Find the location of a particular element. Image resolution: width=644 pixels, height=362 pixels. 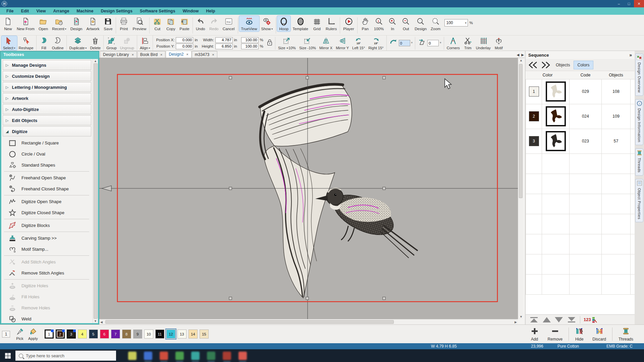

toolbox-section-manage-designs: ▷Manage Designs is located at coordinates (47, 65).